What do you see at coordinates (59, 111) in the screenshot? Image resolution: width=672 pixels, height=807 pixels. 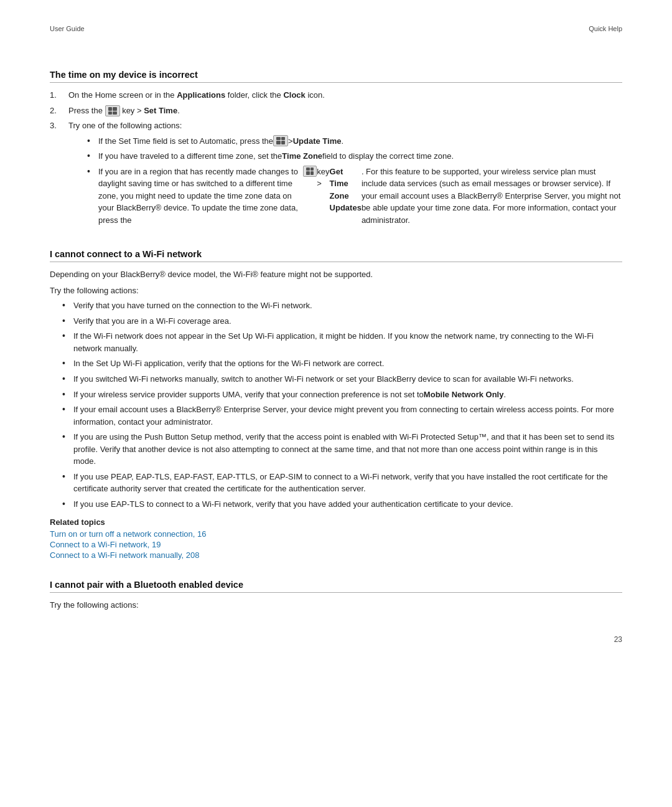 I see `step-num-2: 2.` at bounding box center [59, 111].